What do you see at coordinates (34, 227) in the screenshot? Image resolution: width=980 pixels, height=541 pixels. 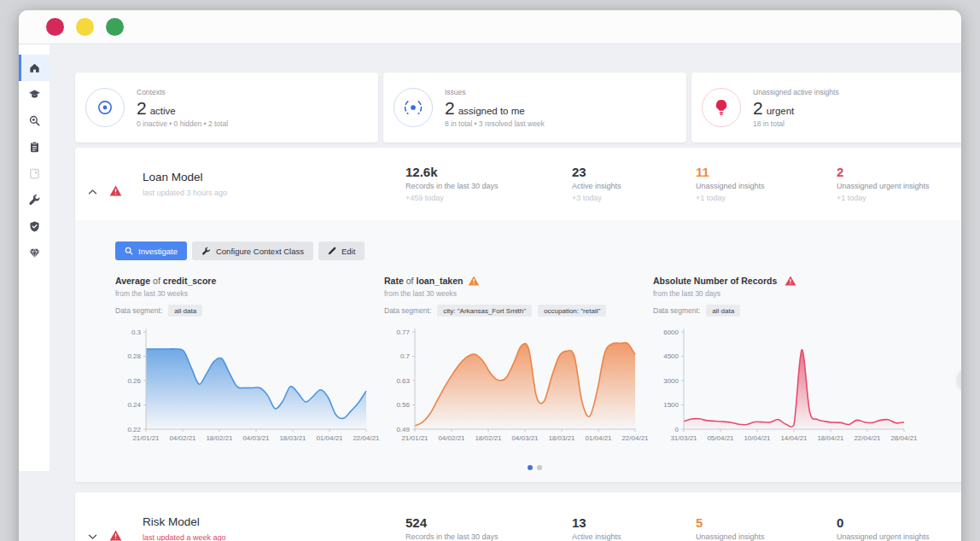 I see `sidebar-item-security` at bounding box center [34, 227].